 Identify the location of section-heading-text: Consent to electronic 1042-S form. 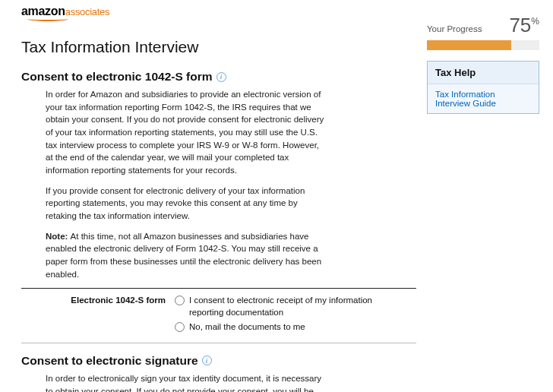
(117, 77).